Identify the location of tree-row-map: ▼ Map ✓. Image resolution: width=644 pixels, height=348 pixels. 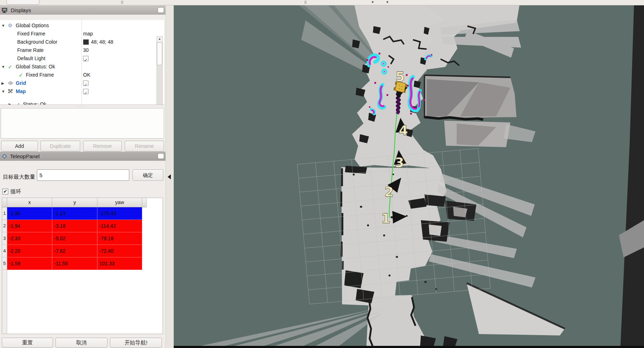
(79, 92).